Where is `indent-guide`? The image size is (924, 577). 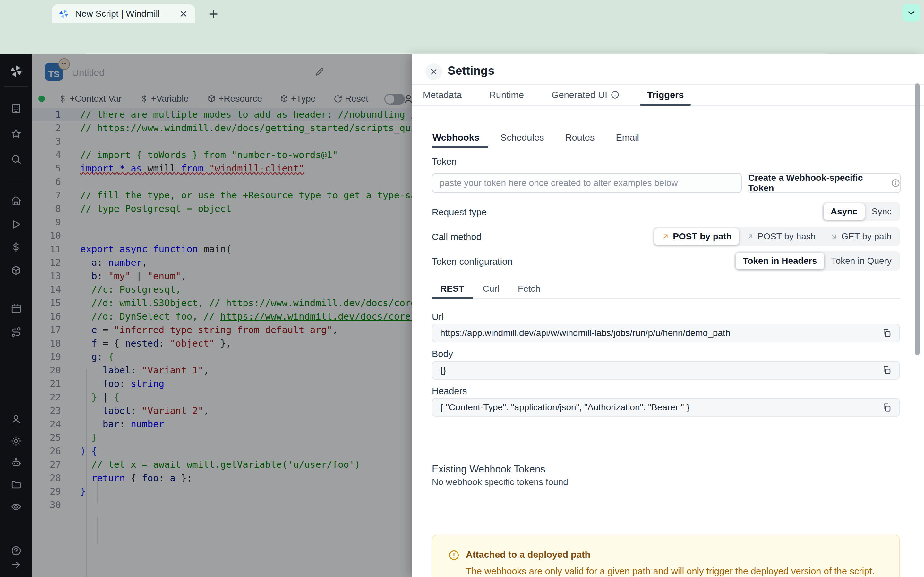
indent-guide is located at coordinates (98, 530).